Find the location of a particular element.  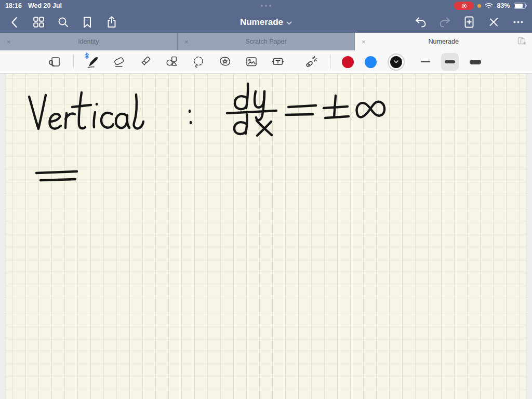

laser-pointer-tool-button is located at coordinates (312, 62).